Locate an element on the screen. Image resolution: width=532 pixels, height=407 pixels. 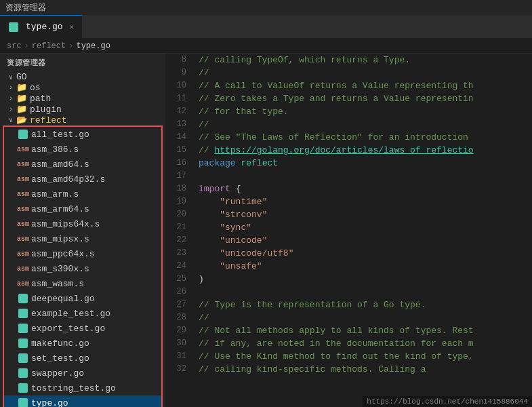
tree-item-path: › 📁 path is located at coordinates (83, 98).